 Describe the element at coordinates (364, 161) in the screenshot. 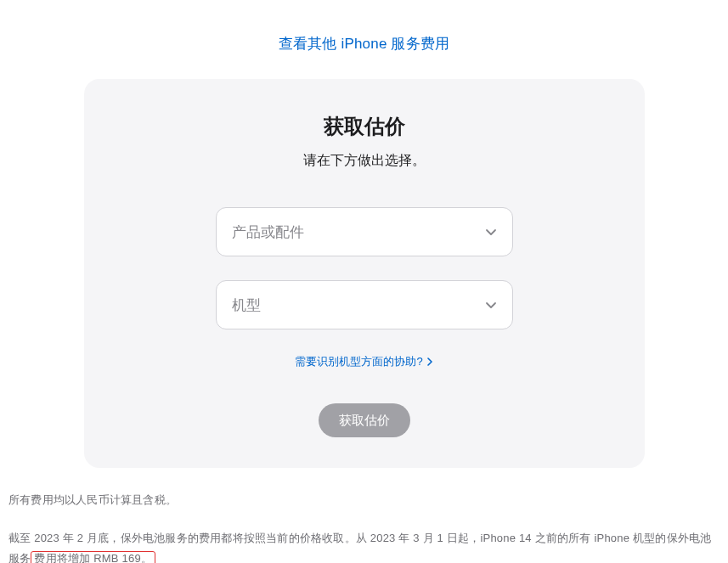

I see `card-subtitle: 请在下方做出选择。` at that location.